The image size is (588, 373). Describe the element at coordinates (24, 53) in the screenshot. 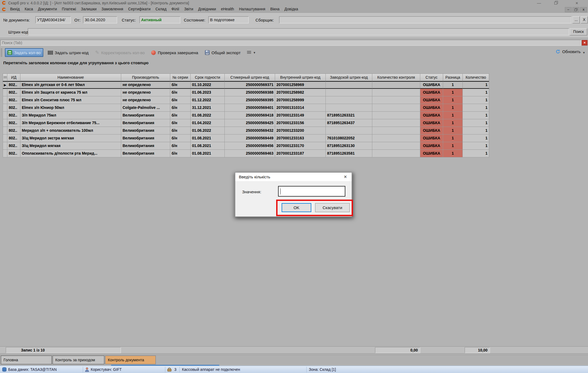

I see `toolbar-button-задать-кол-во: Задать кол-во` at that location.